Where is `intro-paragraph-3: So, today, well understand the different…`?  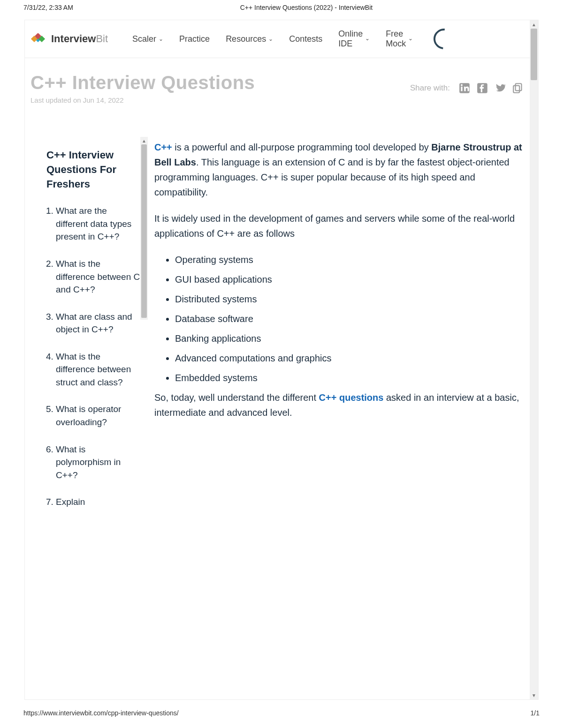
intro-paragraph-3: So, today, well understand the different… is located at coordinates (342, 405).